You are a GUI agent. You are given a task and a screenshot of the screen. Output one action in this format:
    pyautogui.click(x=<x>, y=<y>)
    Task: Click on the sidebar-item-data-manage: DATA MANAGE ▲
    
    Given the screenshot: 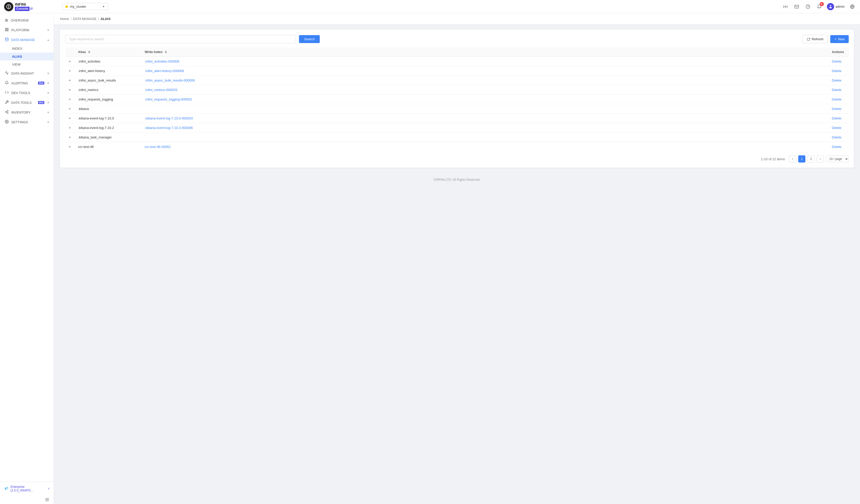 What is the action you would take?
    pyautogui.click(x=27, y=40)
    